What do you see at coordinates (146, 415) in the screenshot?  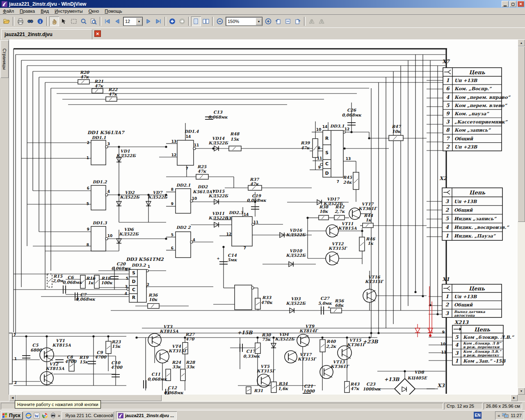 I see `taskbar-task-1: jauza221_2instr.djvu ...` at bounding box center [146, 415].